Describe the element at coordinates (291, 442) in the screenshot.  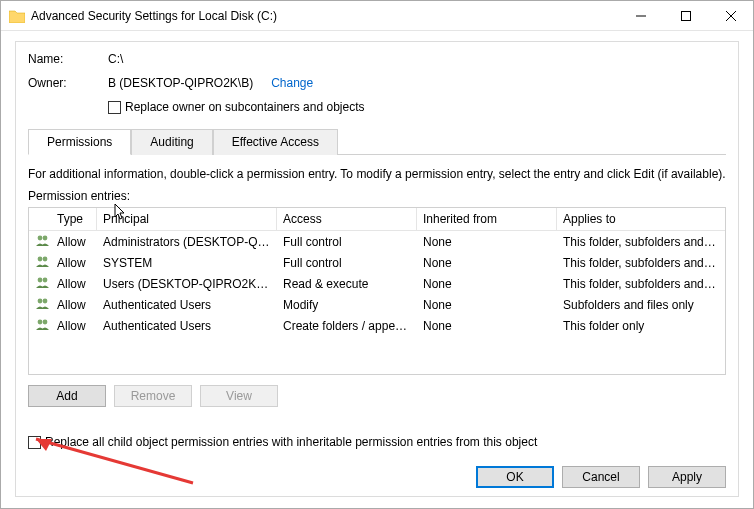
I see `replace-all-label: Replace all child object permission entr…` at that location.